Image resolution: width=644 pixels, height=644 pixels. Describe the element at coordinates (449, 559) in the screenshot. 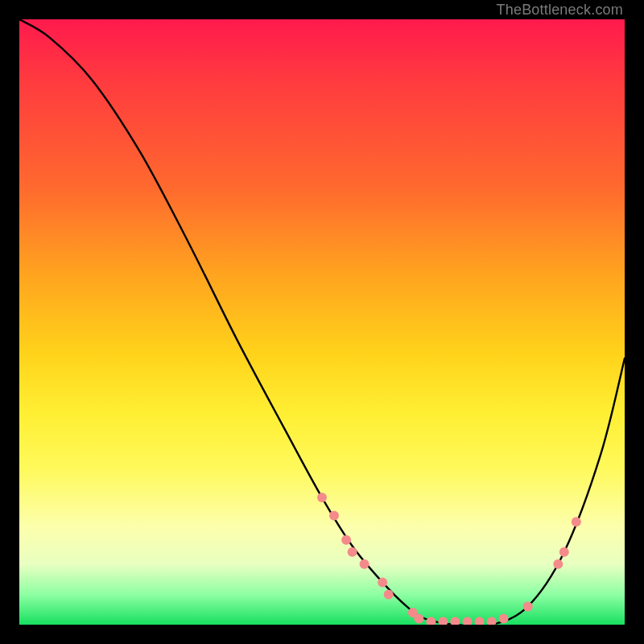

I see `markers-layer` at that location.